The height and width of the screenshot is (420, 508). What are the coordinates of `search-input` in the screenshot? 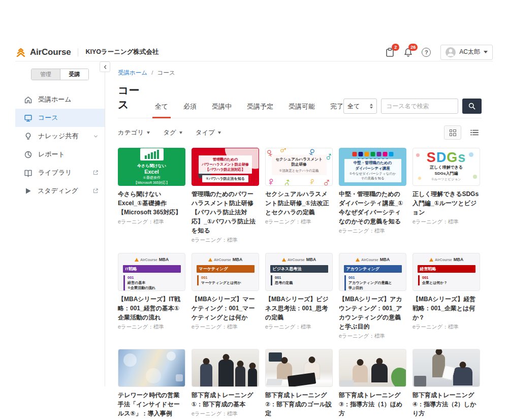 It's located at (420, 106).